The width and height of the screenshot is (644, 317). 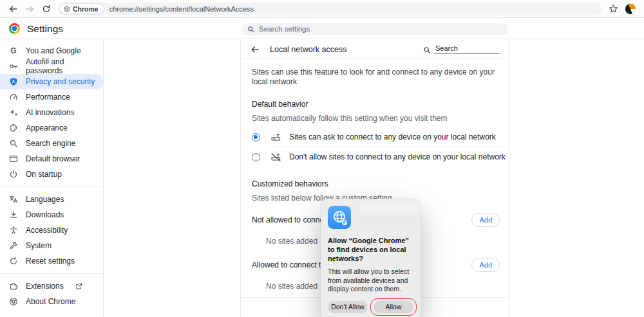 What do you see at coordinates (52, 113) in the screenshot?
I see `sidebar-item-ai-innovations: AI innovations` at bounding box center [52, 113].